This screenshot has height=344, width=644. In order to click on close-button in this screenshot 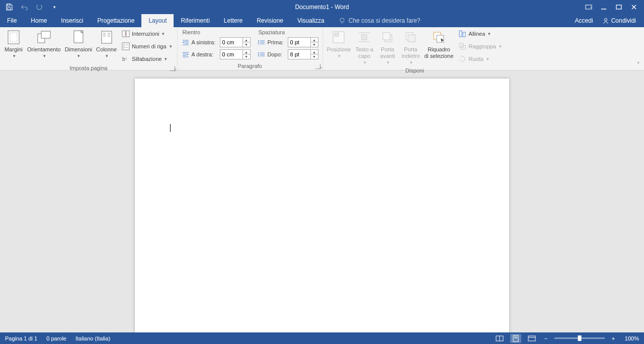, I will do `click(634, 7)`.